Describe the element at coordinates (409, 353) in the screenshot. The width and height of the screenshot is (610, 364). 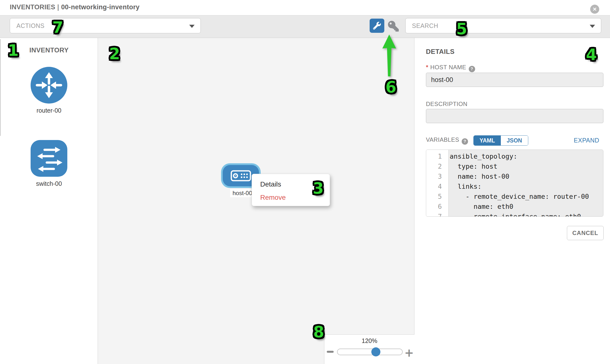
I see `zoom-in-button: +` at that location.